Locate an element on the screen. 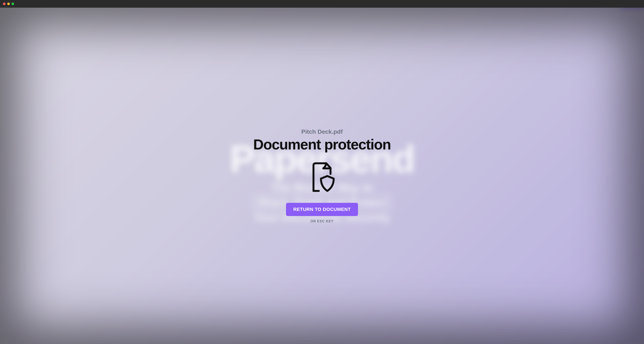  document-shield-icon is located at coordinates (322, 178).